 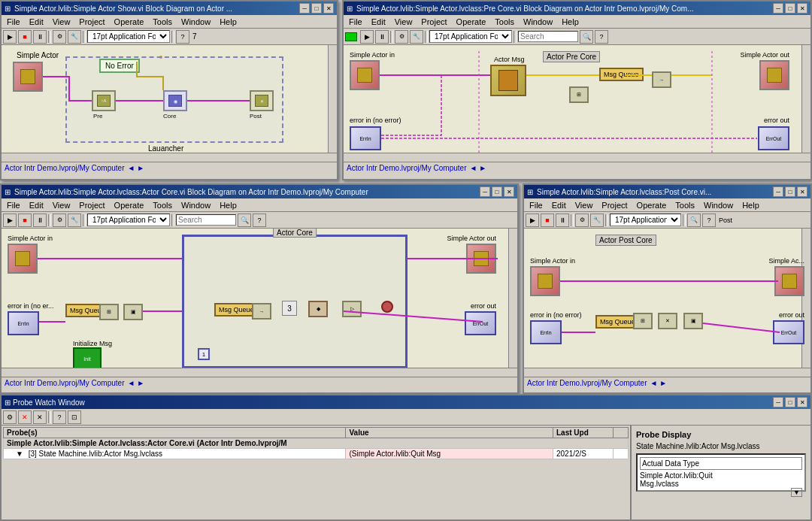 What do you see at coordinates (659, 383) in the screenshot?
I see `nav-arrow-4: ◄ ►` at bounding box center [659, 383].